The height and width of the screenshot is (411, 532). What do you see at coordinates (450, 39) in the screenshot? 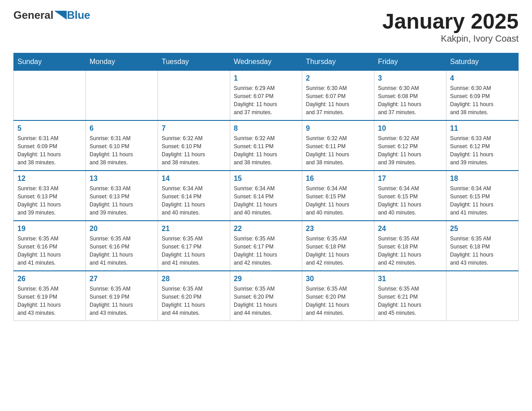
I see `location: Kakpin, Ivory Coast` at bounding box center [450, 39].